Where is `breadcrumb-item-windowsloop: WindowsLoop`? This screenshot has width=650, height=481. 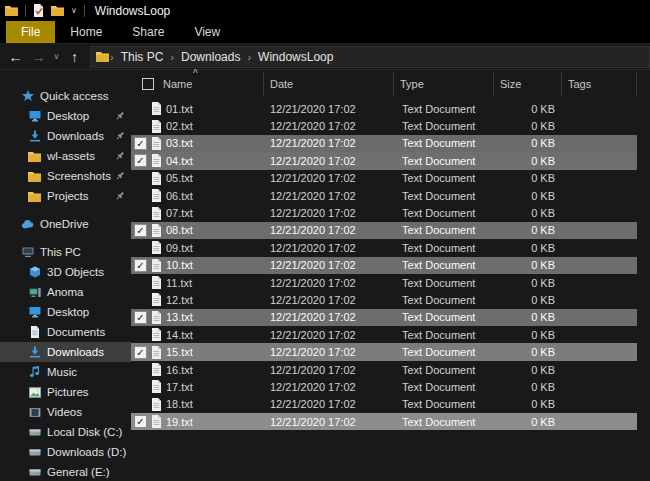 breadcrumb-item-windowsloop: WindowsLoop is located at coordinates (296, 57).